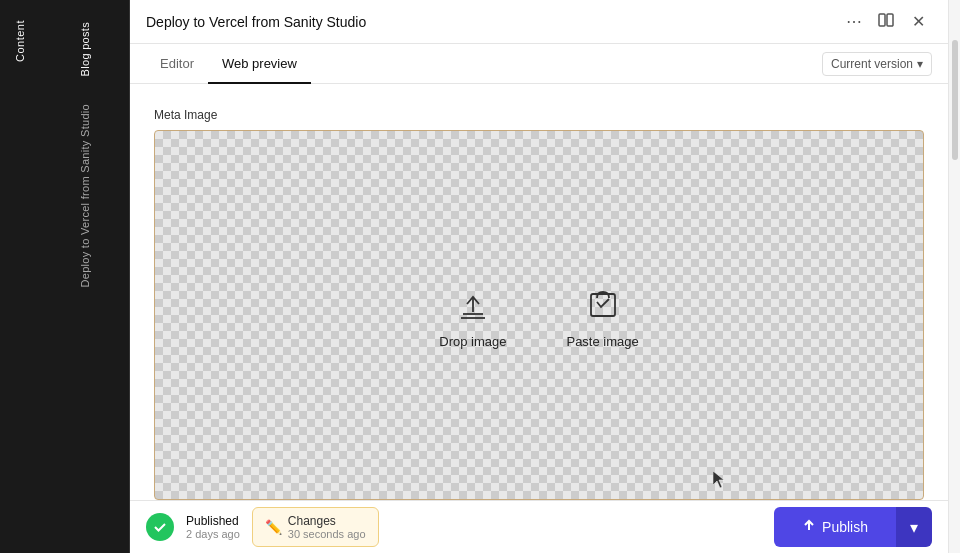 The width and height of the screenshot is (960, 553). What do you see at coordinates (274, 527) in the screenshot?
I see `pencil-icon: ✏️` at bounding box center [274, 527].